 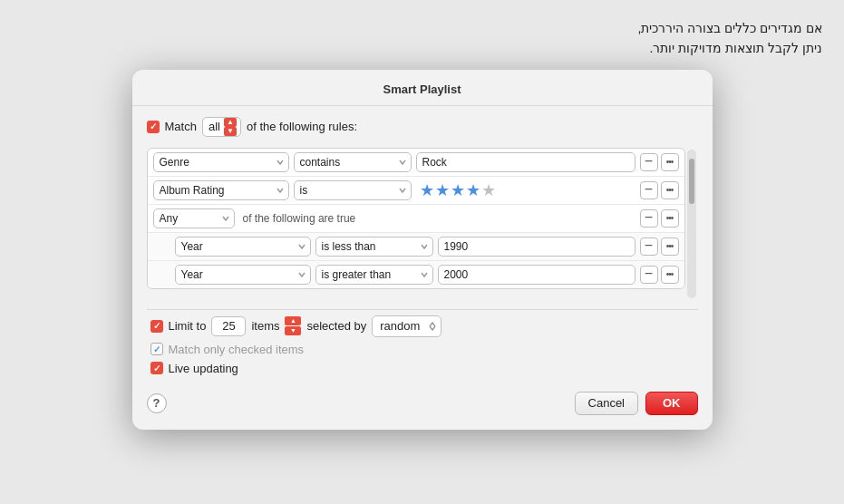 I want to click on match-prefix-label: Match, so click(x=181, y=127).